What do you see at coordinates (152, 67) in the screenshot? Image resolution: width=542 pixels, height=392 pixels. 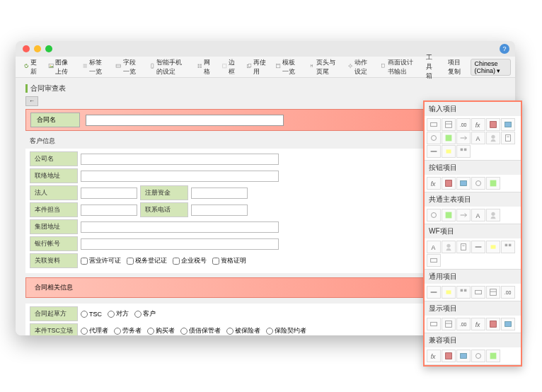 I see `phone-icon` at bounding box center [152, 67].